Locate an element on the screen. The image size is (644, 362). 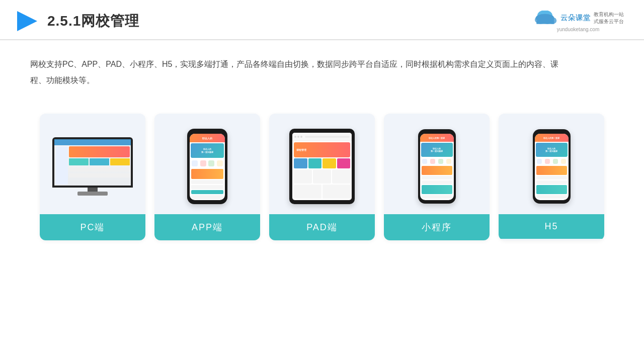
logo-tagline: 教育机构一站 式服务云平台 is located at coordinates (609, 18).